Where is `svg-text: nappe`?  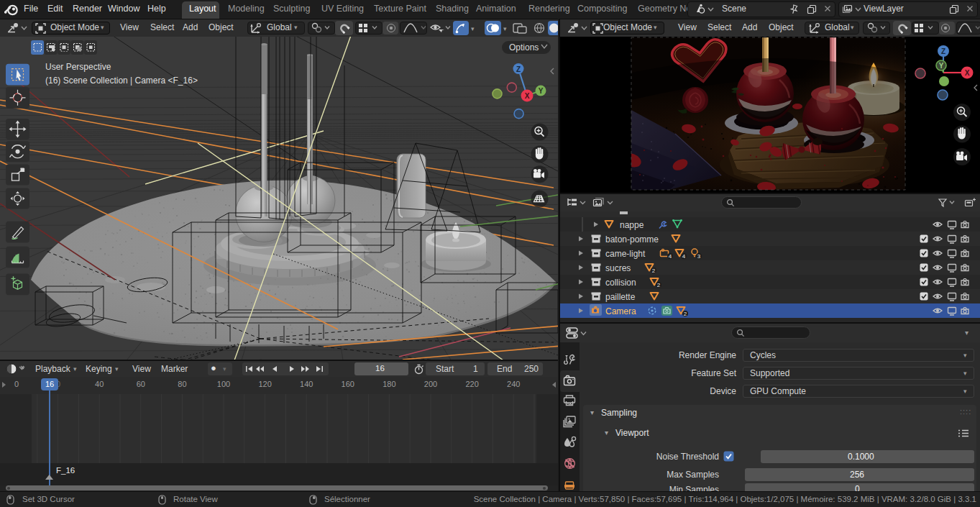 svg-text: nappe is located at coordinates (632, 225).